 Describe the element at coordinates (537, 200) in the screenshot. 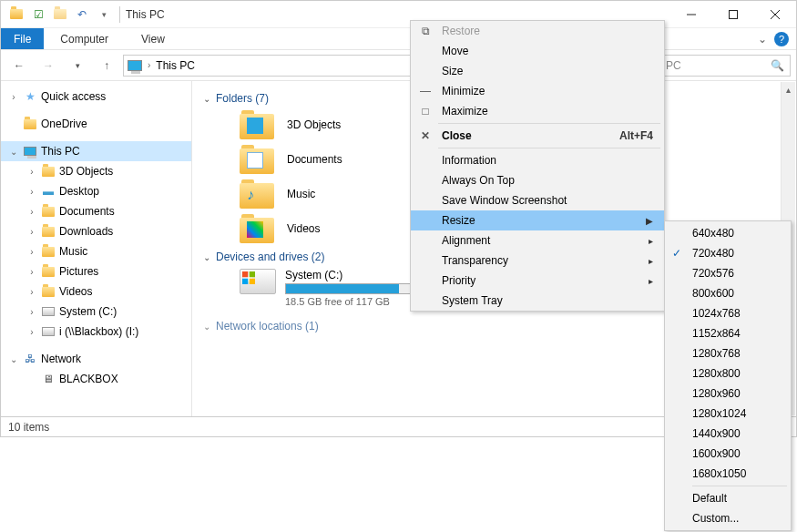

I see `menu-save-screenshot: Save Window Screenshot` at that location.